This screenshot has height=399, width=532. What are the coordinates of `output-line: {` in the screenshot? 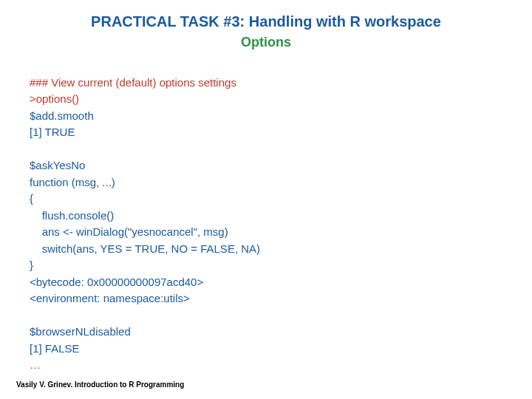 It's located at (31, 198).